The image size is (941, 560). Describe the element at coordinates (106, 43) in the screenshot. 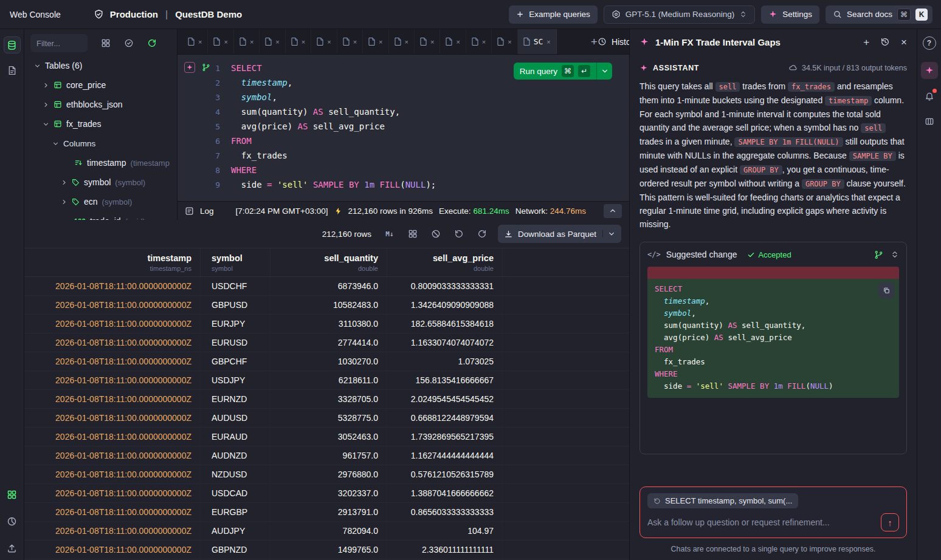

I see `materialized-views-icon` at that location.